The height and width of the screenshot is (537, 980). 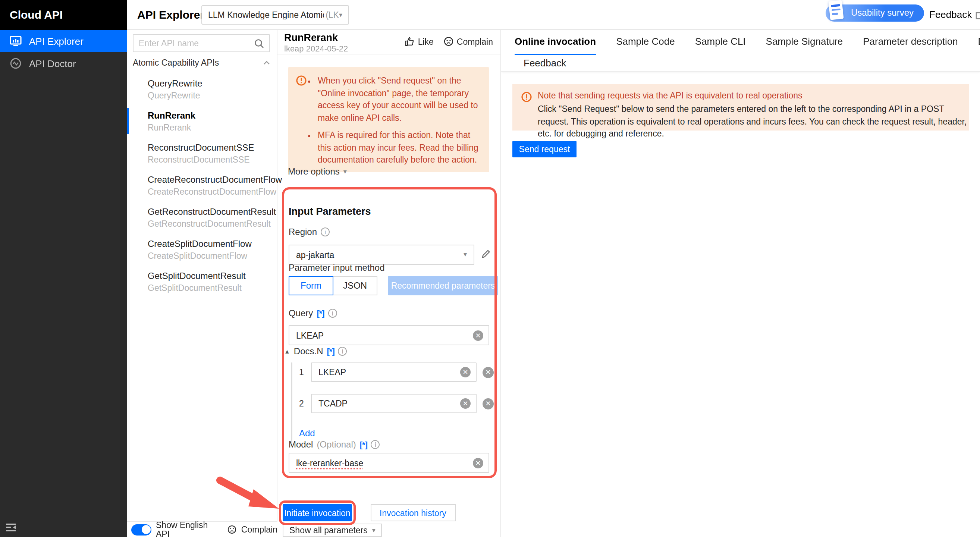 What do you see at coordinates (330, 211) in the screenshot?
I see `input-parameters-title: Input Parameters` at bounding box center [330, 211].